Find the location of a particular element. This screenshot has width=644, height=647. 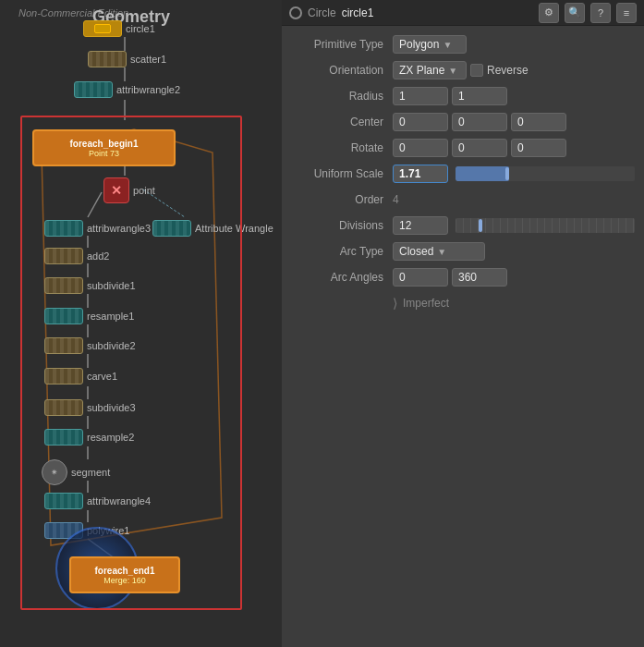

orientation-selected: ZX Plane is located at coordinates (421, 70).